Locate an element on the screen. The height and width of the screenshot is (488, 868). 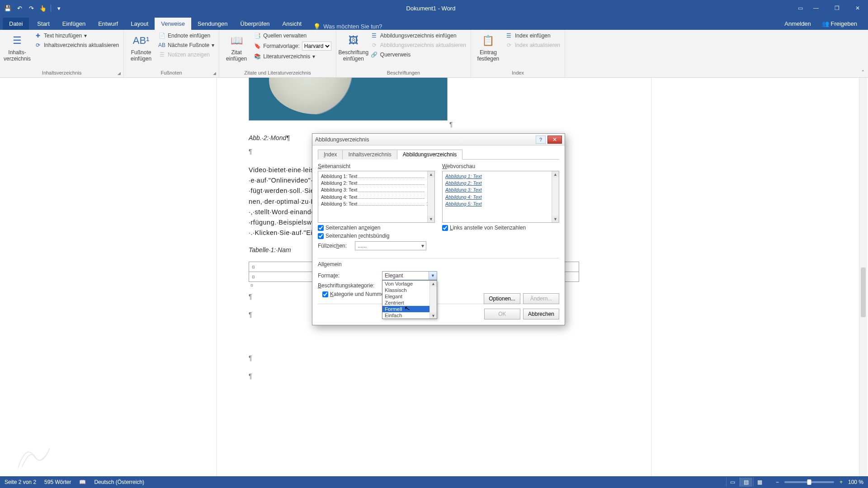
tab-insert: Einfügen is located at coordinates (74, 23).